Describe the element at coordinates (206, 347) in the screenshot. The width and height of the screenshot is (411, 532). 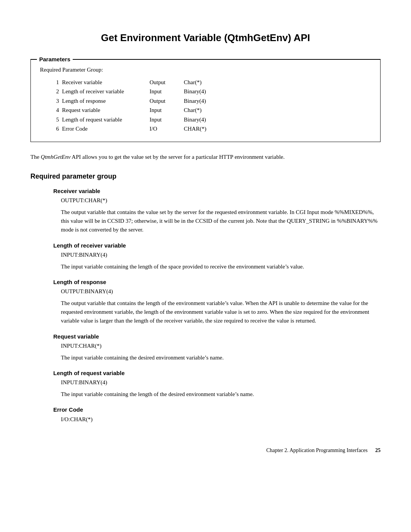
I see `param-section: Request variableINPUT:CHAR(*)The input v…` at that location.